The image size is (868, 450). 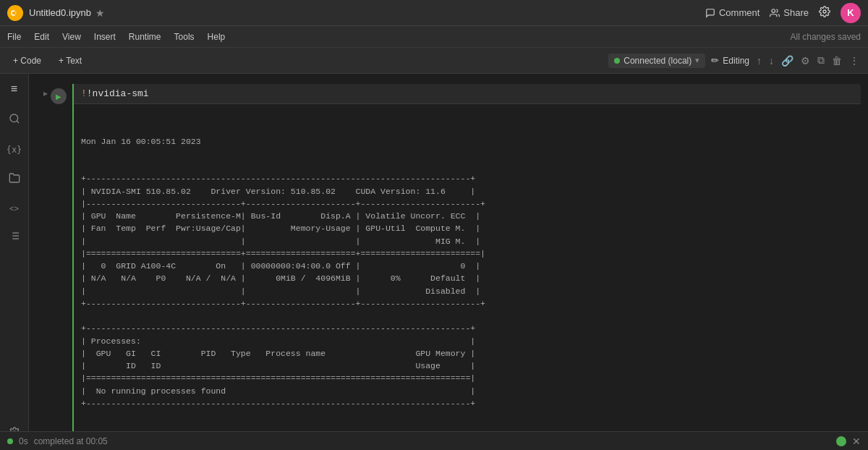 What do you see at coordinates (54, 94) in the screenshot?
I see `cell-gutter: ▸ ▶` at bounding box center [54, 94].